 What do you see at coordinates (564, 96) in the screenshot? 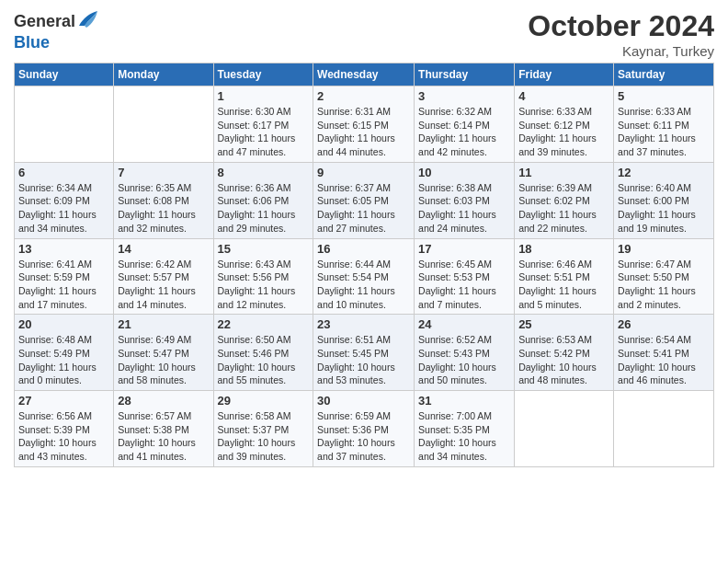
I see `day-number: 4` at bounding box center [564, 96].